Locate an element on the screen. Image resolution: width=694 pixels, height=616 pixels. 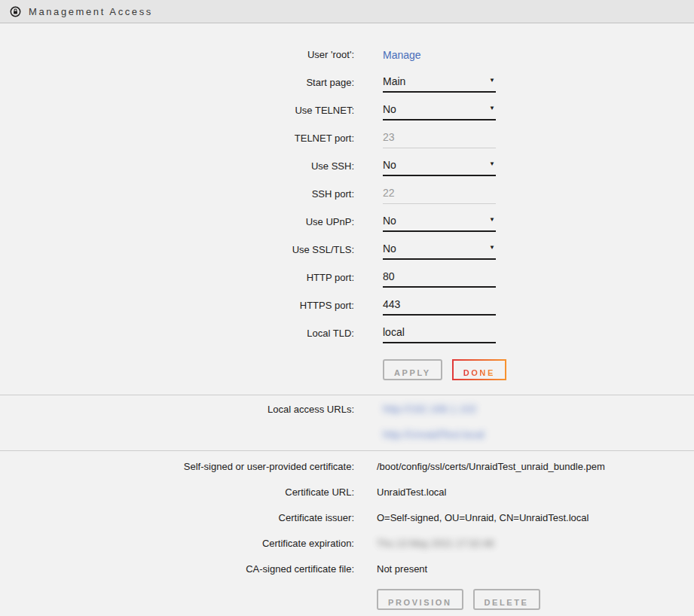
certificate-url: UnraidTest.local is located at coordinates (411, 492).